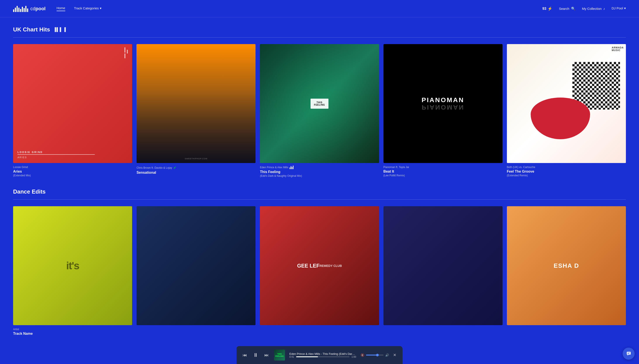 The image size is (639, 364). I want to click on player-progress-row: 0:41 1:00, so click(323, 357).